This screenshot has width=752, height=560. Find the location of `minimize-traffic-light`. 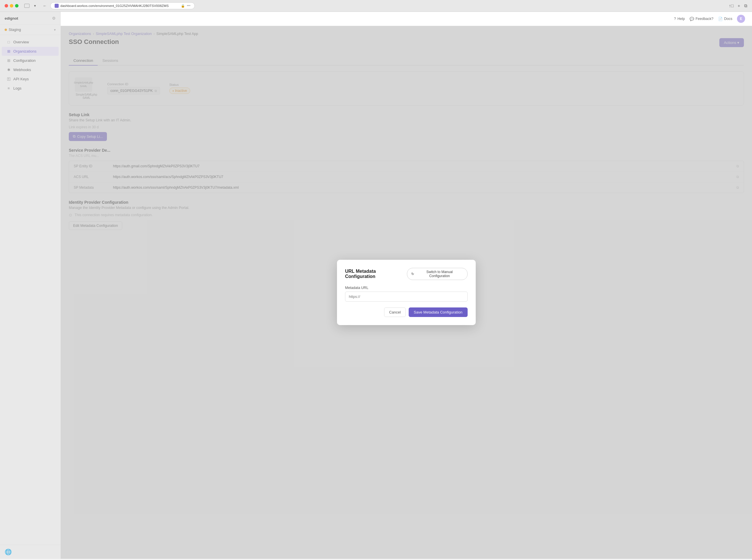

minimize-traffic-light is located at coordinates (12, 6).